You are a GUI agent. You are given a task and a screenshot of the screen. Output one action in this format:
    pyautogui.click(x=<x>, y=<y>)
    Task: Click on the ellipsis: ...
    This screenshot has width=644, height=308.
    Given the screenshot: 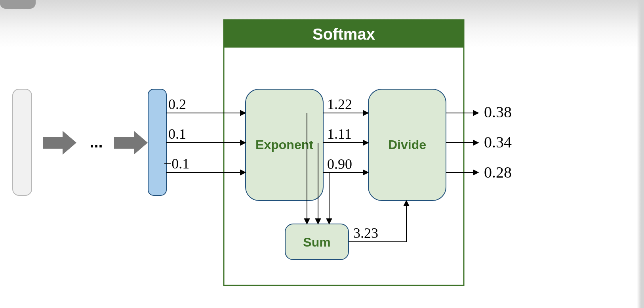 What is the action you would take?
    pyautogui.click(x=96, y=142)
    